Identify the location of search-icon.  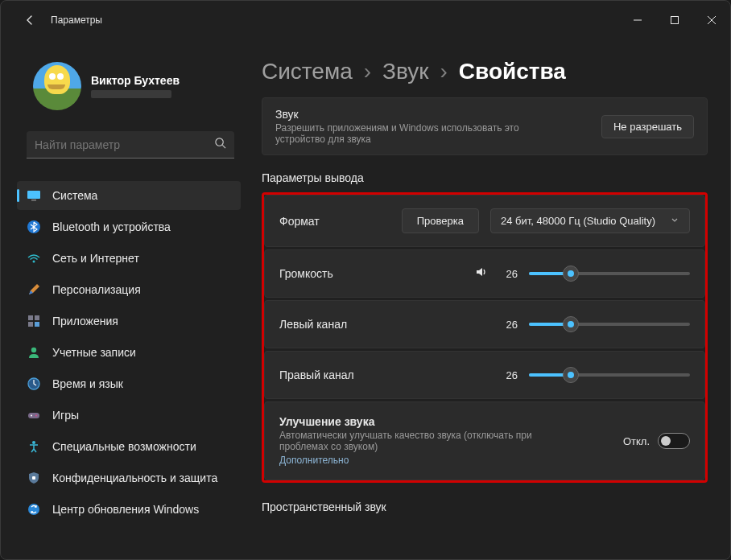
(221, 145).